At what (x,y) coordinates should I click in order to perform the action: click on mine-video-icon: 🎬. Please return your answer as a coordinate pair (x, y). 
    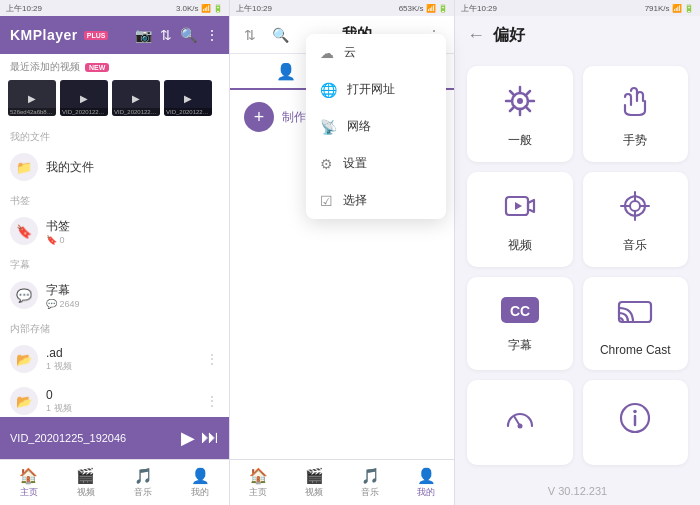
    Looking at the image, I should click on (314, 476).